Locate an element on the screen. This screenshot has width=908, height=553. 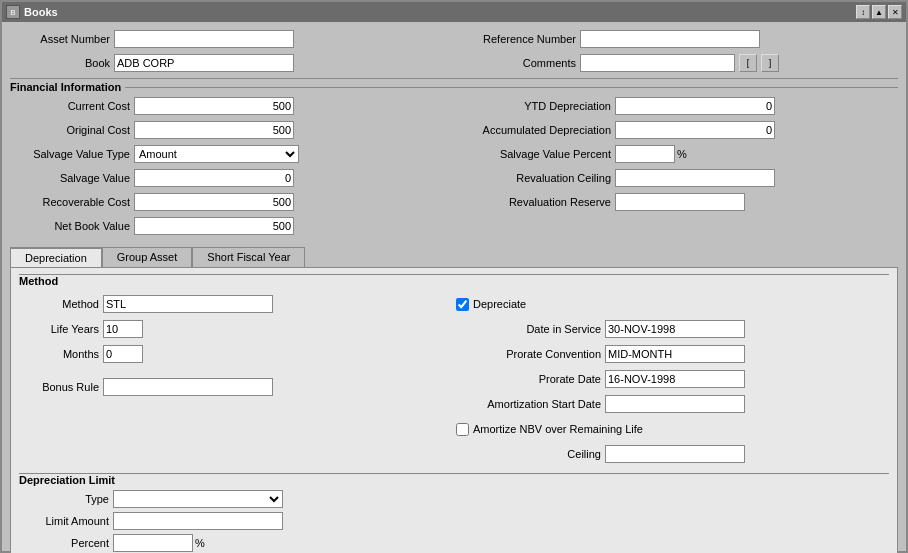
amortize-nbv-row: Amortize NBV over Remaining Life is located at coordinates (672, 429).